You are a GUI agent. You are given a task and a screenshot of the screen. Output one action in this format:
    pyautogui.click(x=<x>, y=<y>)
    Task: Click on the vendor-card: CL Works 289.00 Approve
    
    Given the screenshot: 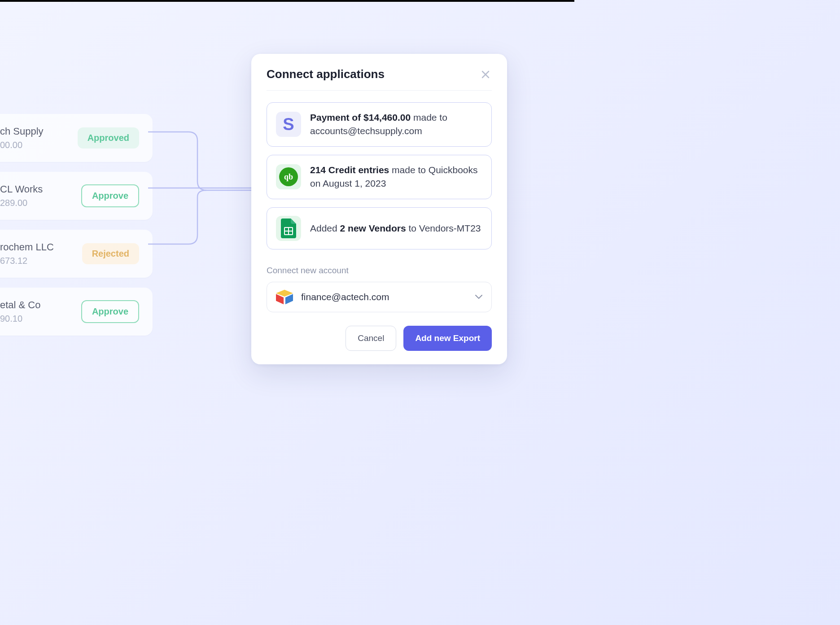 What is the action you would take?
    pyautogui.click(x=76, y=196)
    